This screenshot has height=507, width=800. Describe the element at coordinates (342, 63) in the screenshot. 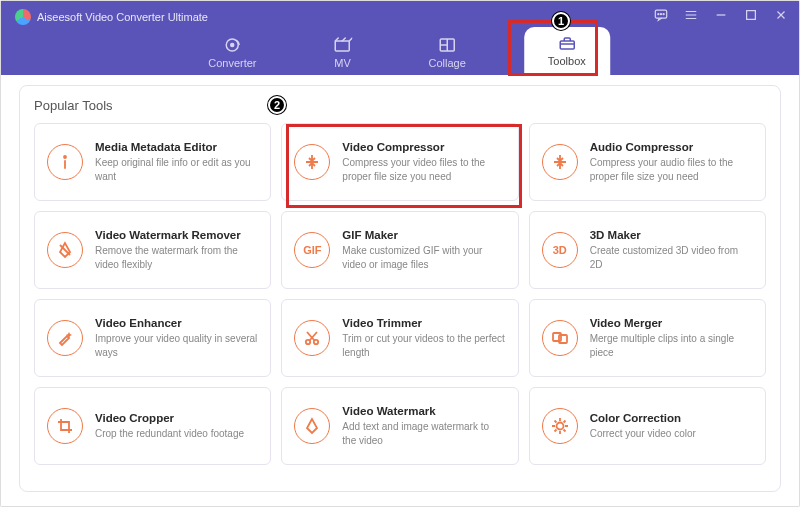

I see `tab-label: MV` at that location.